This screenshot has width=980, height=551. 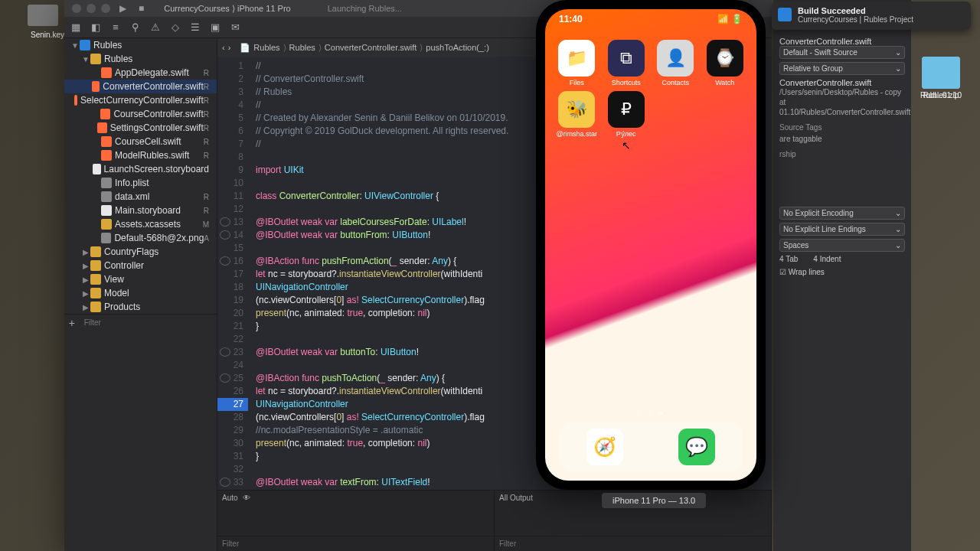 I want to click on nav-item-view: ▶View, so click(x=141, y=279).